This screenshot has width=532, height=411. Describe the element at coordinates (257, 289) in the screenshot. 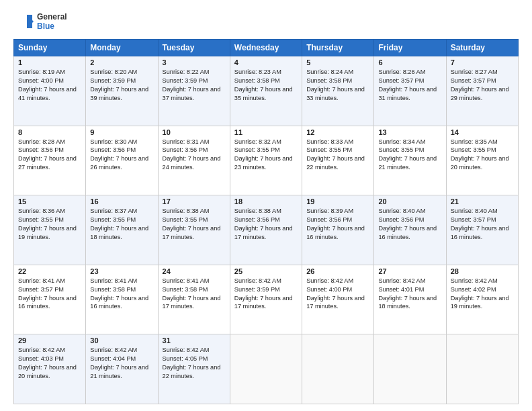

I see `sunset-text: Sunset: 3:59 PM` at that location.